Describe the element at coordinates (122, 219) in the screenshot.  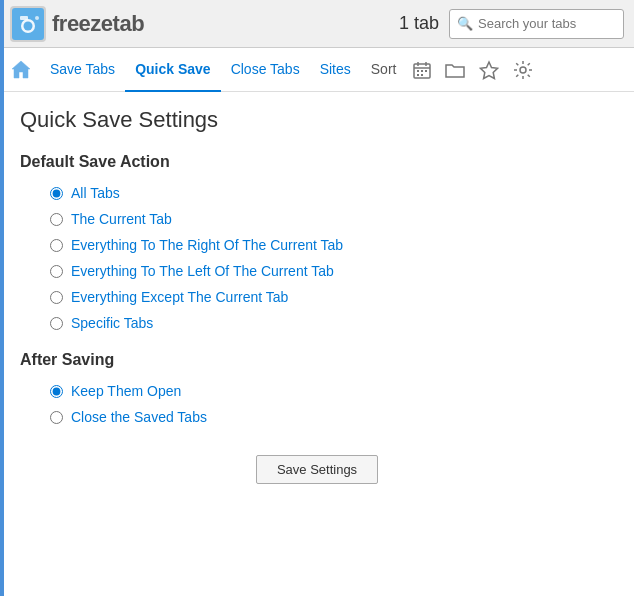
I see `radio-current-tab-label: The Current Tab` at that location.